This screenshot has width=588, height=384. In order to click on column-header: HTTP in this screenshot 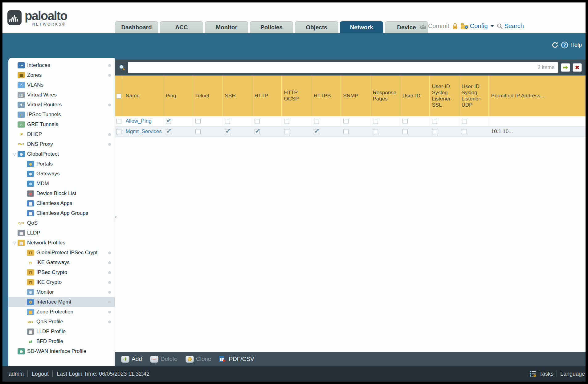, I will do `click(267, 96)`.